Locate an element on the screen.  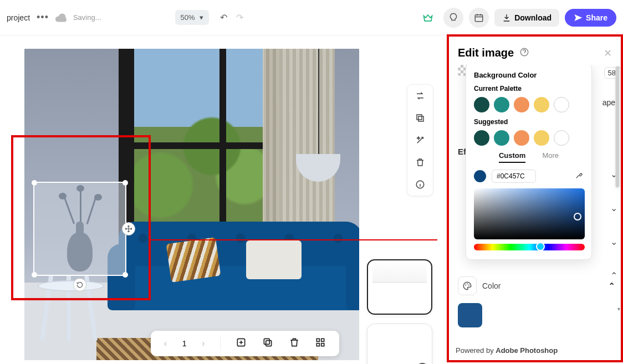
selected-color-swatch is located at coordinates (470, 315).